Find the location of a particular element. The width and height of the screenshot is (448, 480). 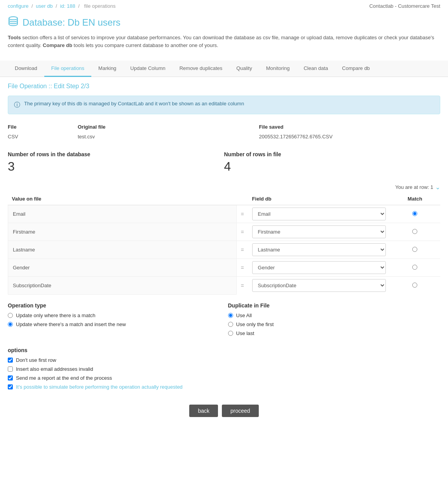

original-file-value: test.csv is located at coordinates (169, 137).